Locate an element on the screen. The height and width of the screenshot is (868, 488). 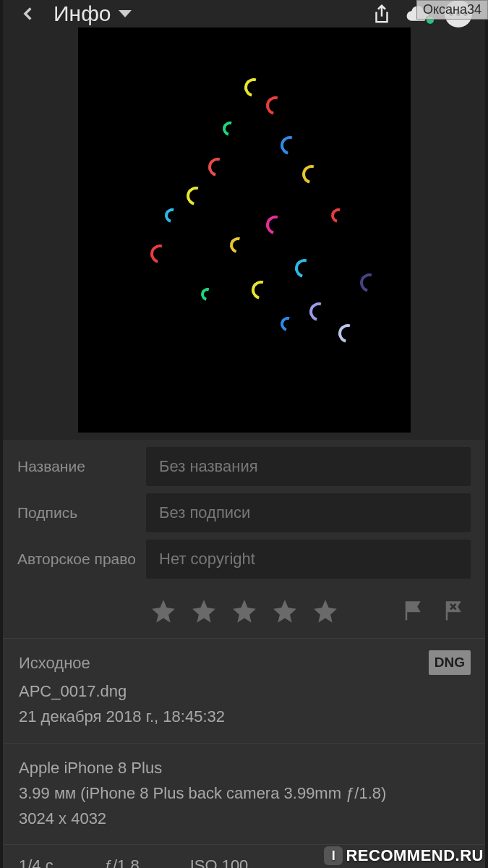
caption-input: Без подписи is located at coordinates (308, 513).